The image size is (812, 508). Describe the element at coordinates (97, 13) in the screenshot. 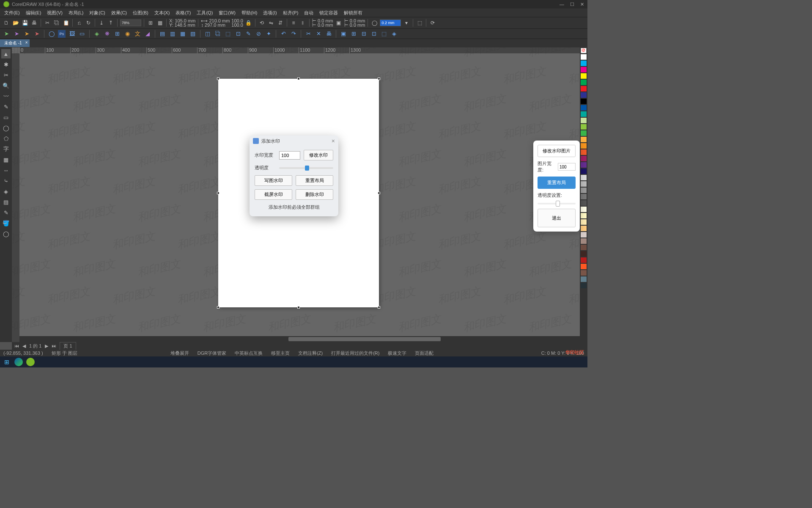

I see `menu-object: 对象(C)` at that location.